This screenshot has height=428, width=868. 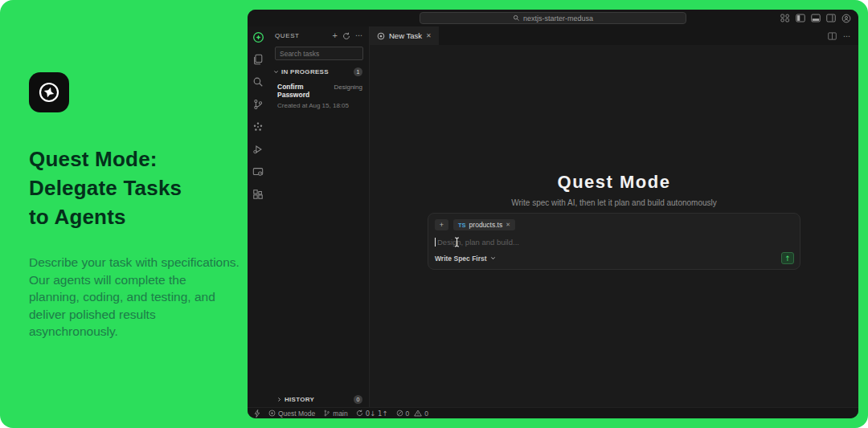 I want to click on run-debug-icon, so click(x=258, y=149).